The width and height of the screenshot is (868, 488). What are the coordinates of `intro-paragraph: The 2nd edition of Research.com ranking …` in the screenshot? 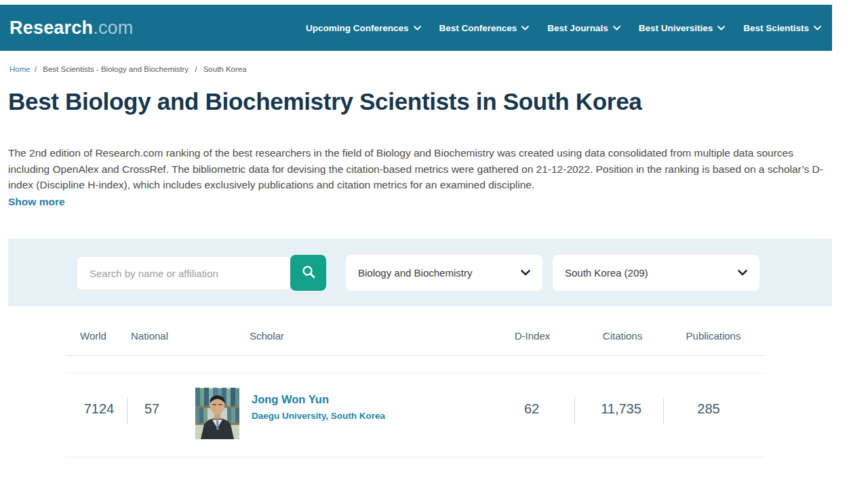 It's located at (416, 169).